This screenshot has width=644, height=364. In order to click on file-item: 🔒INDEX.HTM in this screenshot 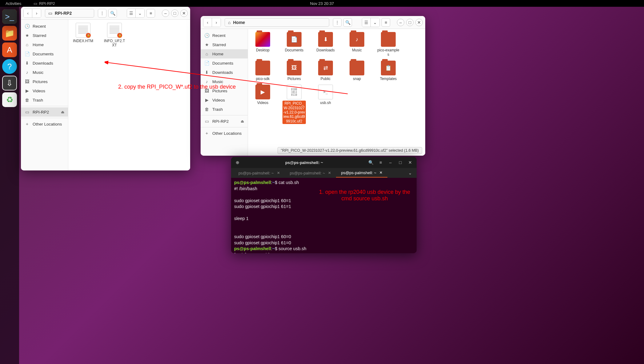, I will do `click(83, 35)`.